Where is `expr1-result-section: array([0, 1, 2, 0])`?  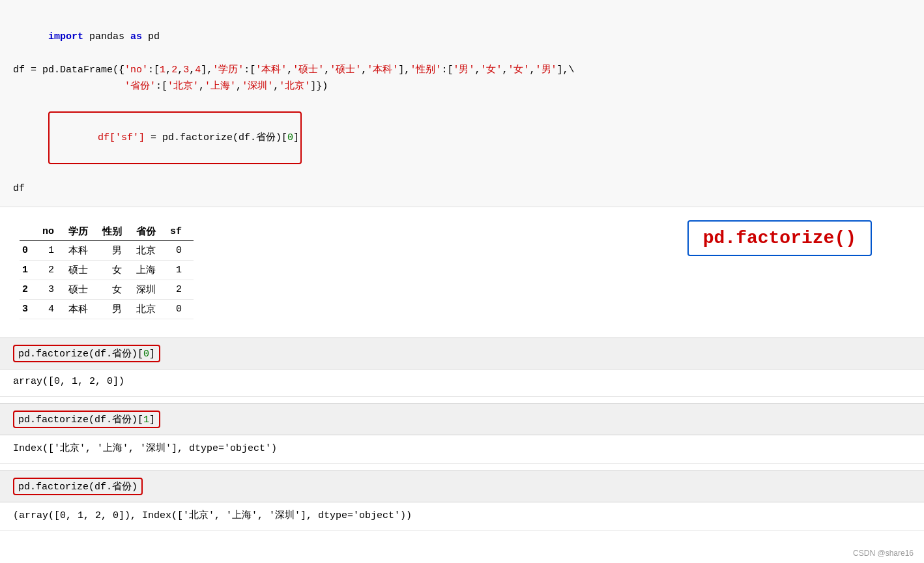 expr1-result-section: array([0, 1, 2, 0]) is located at coordinates (462, 383).